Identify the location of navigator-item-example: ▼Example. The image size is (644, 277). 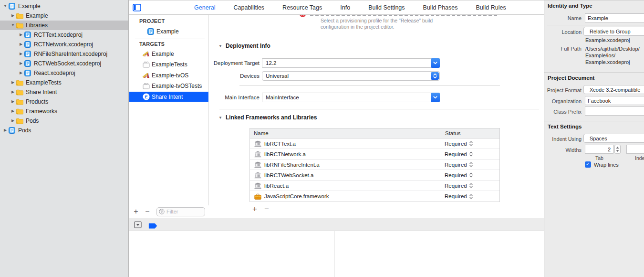
(64, 6).